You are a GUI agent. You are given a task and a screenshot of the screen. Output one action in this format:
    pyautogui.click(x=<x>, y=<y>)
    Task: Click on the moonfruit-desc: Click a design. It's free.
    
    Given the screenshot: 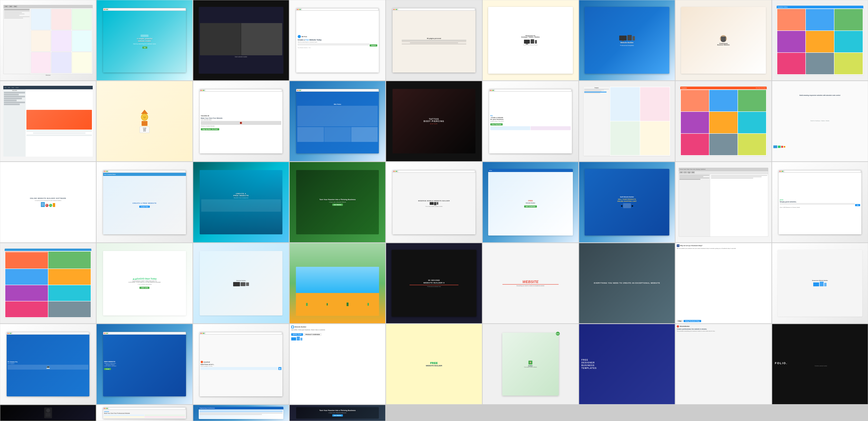 What is the action you would take?
    pyautogui.click(x=207, y=366)
    